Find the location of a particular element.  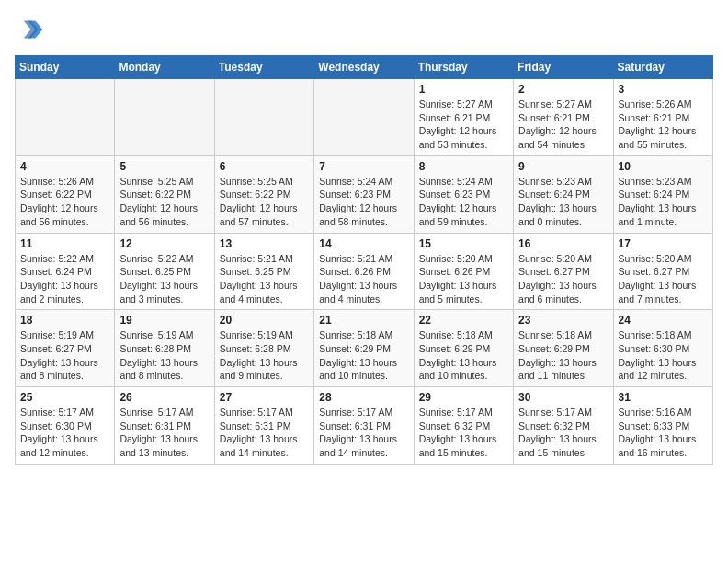

day-cell: 26Sunrise: 5:17 AMSunset: 6:31 PMDayligh… is located at coordinates (165, 426).